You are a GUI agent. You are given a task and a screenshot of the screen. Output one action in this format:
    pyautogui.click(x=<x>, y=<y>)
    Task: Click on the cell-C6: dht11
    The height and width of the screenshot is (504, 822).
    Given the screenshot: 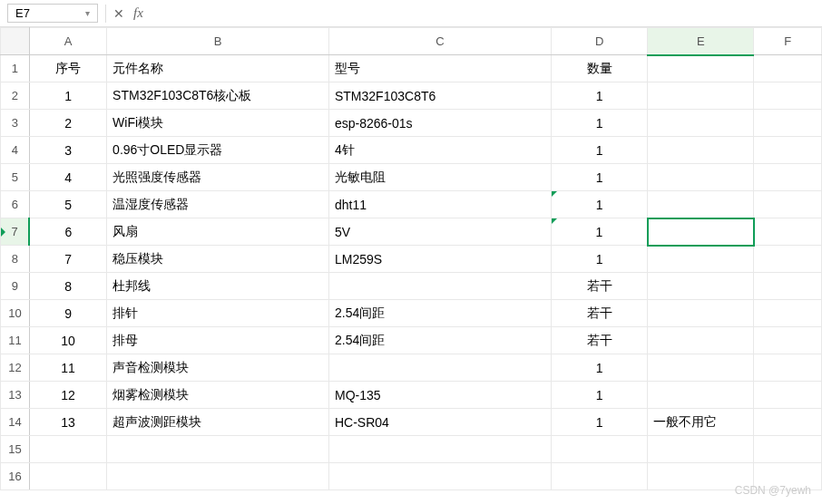 What is the action you would take?
    pyautogui.click(x=439, y=205)
    